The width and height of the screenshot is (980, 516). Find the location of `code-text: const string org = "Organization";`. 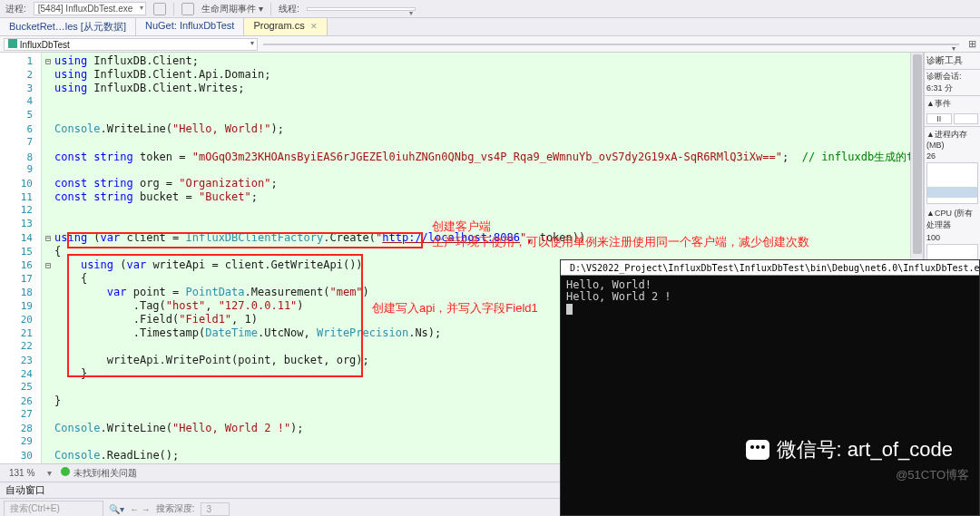

code-text: const string org = "Organization"; is located at coordinates (483, 183).